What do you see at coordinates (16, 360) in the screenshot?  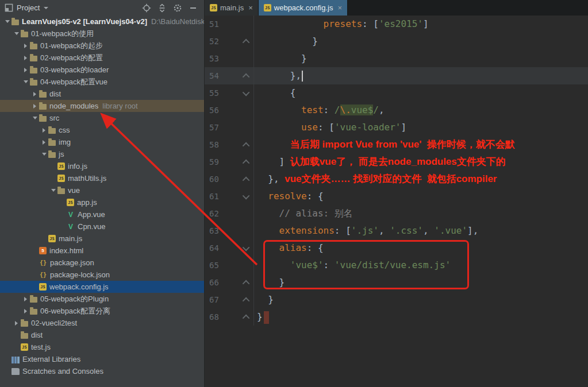 I see `external-libraries-icon` at bounding box center [16, 360].